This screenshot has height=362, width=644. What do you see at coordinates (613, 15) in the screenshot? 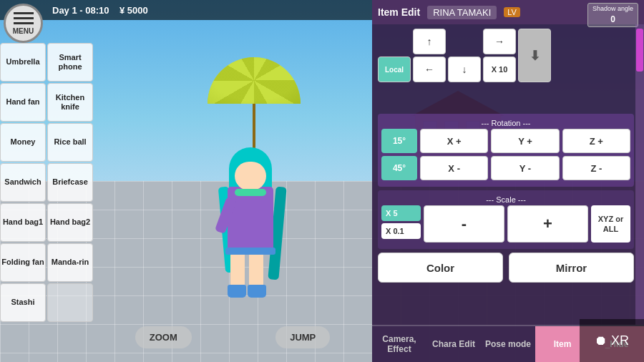
I see `shadow-angle-box: Shadow angle 0` at bounding box center [613, 15].